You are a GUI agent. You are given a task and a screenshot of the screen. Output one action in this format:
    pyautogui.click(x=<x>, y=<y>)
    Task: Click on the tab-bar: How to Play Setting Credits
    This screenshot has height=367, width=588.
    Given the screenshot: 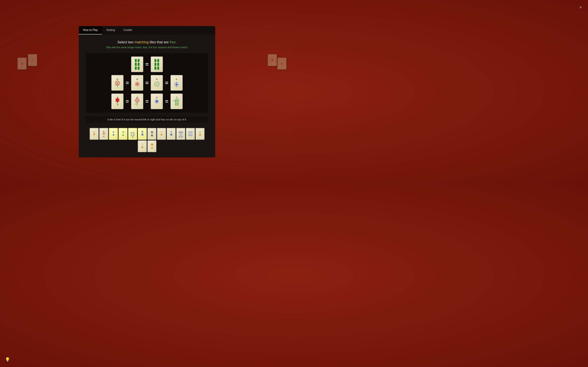 What is the action you would take?
    pyautogui.click(x=147, y=30)
    